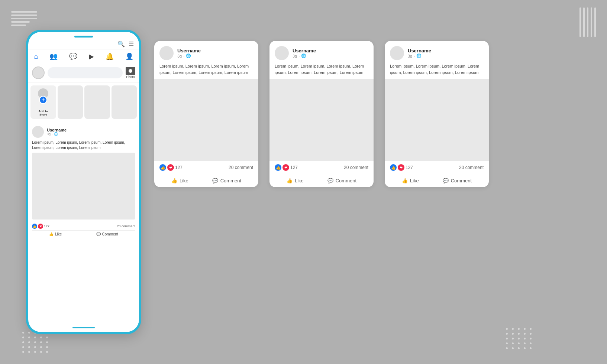 This screenshot has width=607, height=364. Describe the element at coordinates (41, 226) in the screenshot. I see `reaction-icons: 👍 ❤ 127` at that location.